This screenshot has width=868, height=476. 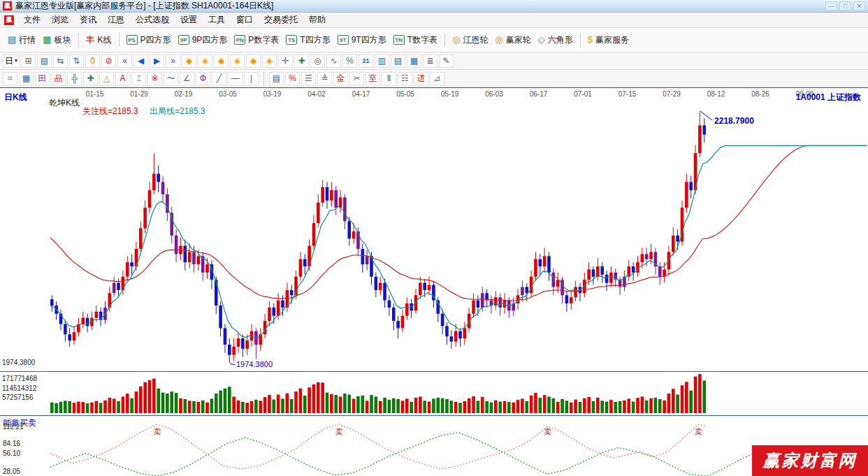 I want to click on first-page-icon: «, so click(x=124, y=62).